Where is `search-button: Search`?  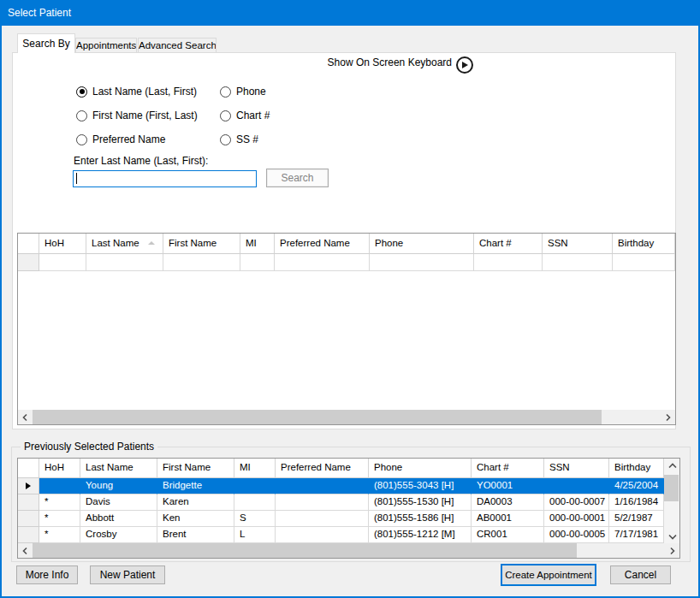 search-button: Search is located at coordinates (298, 178).